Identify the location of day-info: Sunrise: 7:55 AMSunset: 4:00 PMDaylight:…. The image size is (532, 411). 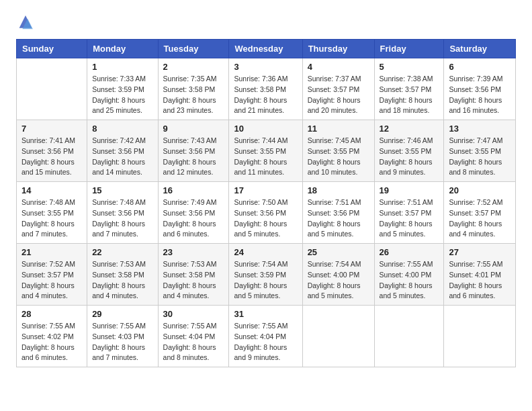
(410, 281).